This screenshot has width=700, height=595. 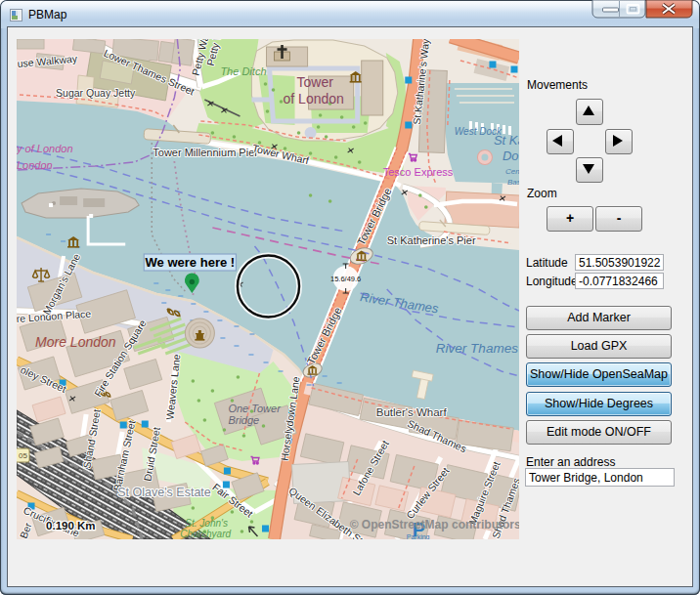 What do you see at coordinates (35, 165) in the screenshot?
I see `svg-text: London` at bounding box center [35, 165].